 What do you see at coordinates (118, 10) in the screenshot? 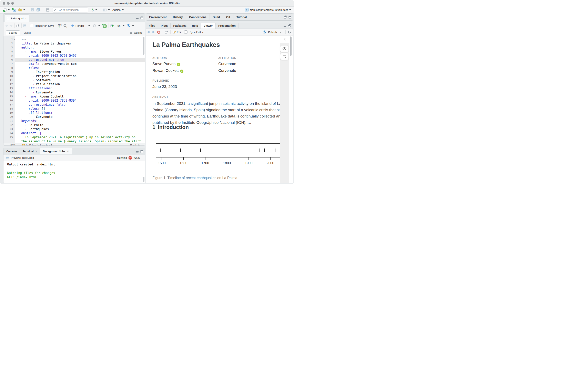
I see `addins-button: Addins` at bounding box center [118, 10].